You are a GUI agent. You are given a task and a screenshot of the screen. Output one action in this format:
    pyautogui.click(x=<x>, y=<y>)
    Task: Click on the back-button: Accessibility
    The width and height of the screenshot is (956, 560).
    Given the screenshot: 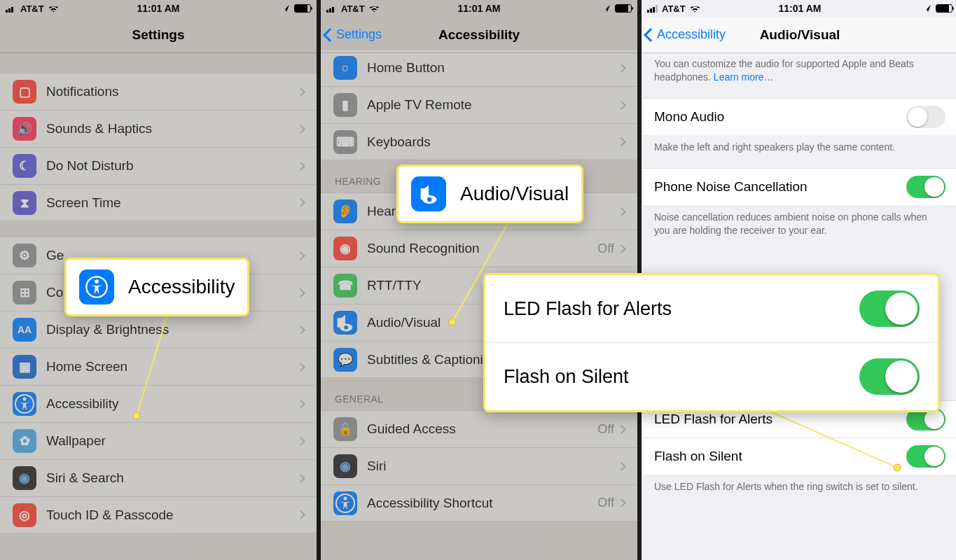 What is the action you would take?
    pyautogui.click(x=686, y=35)
    